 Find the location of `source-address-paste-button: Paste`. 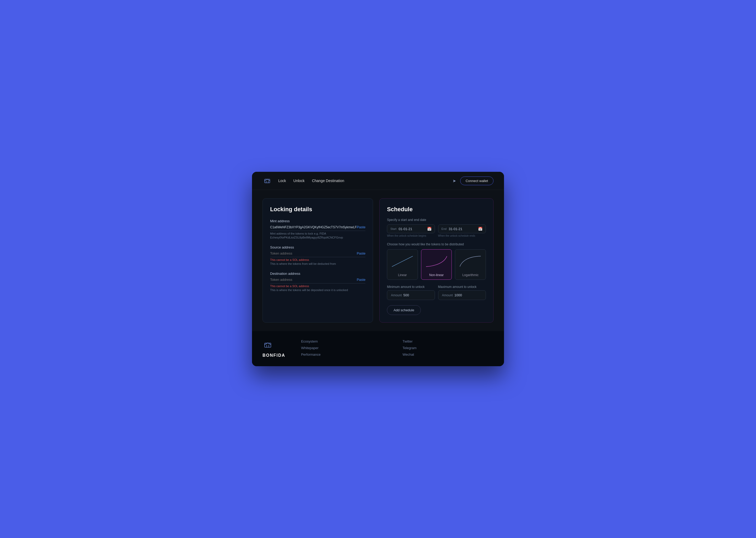

source-address-paste-button: Paste is located at coordinates (361, 253).